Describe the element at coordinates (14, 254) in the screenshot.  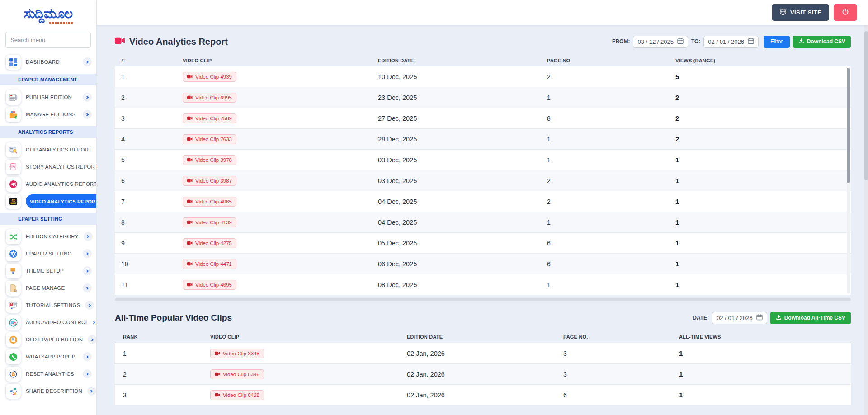
I see `gear-icon` at that location.